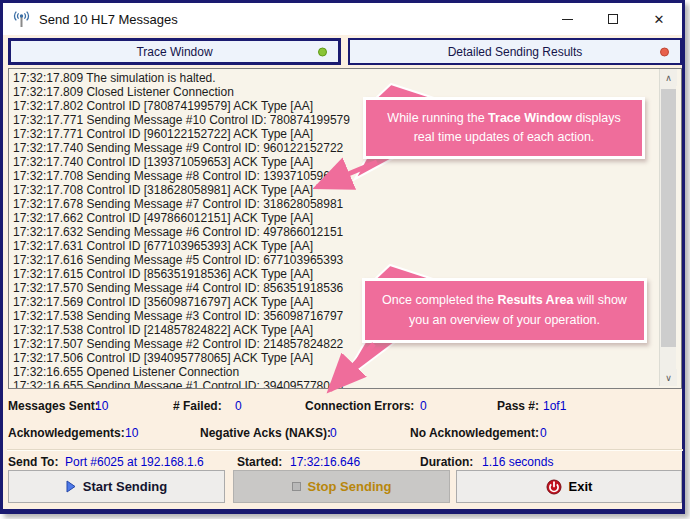 This screenshot has width=690, height=519. What do you see at coordinates (613, 19) in the screenshot?
I see `window-controls: ✕` at bounding box center [613, 19].